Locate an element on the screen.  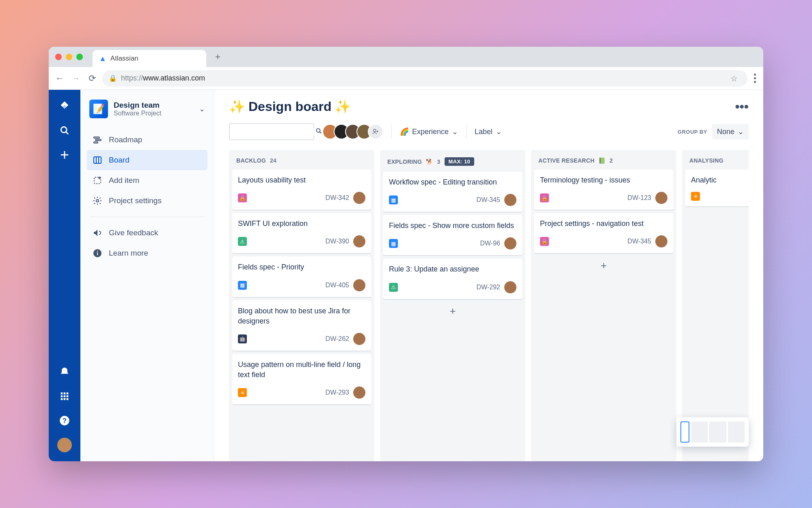
column-emoji-icon: 📗 is located at coordinates (602, 161).